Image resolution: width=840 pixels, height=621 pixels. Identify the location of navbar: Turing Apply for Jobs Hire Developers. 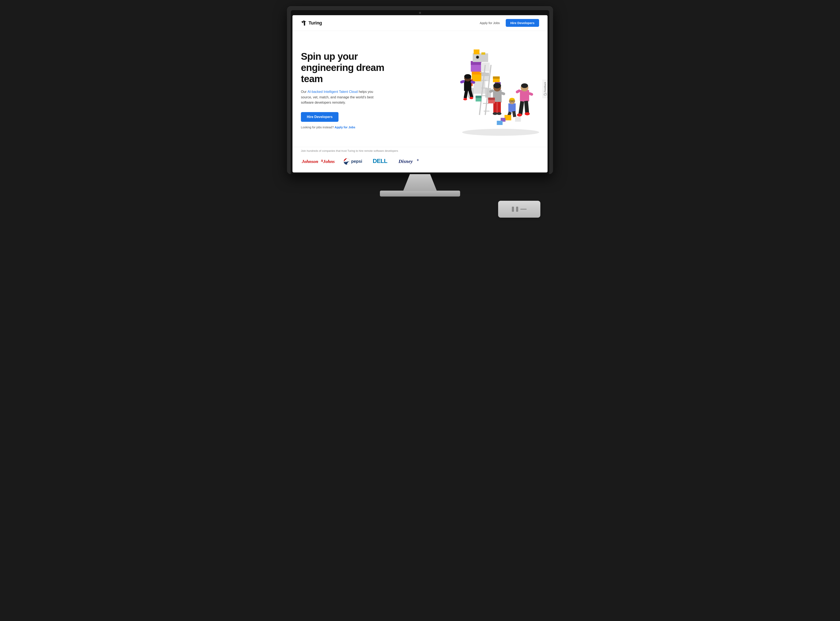
(420, 23).